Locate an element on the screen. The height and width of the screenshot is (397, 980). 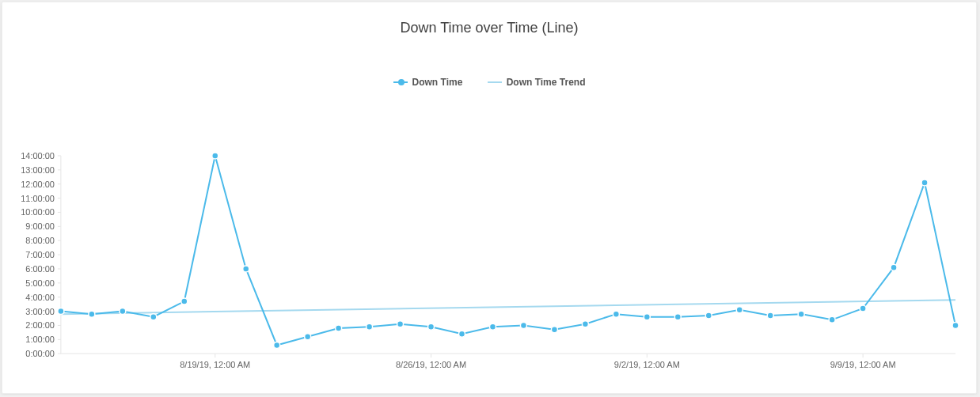
y-tick-label: 4:00:00 is located at coordinates (40, 297).